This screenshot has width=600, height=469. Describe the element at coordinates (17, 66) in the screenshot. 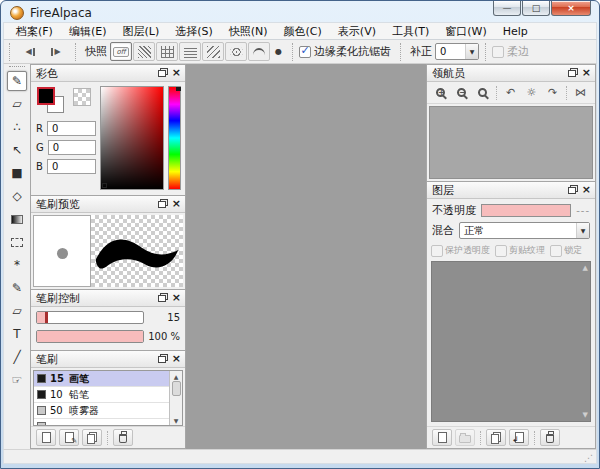

I see `palette-grip` at that location.